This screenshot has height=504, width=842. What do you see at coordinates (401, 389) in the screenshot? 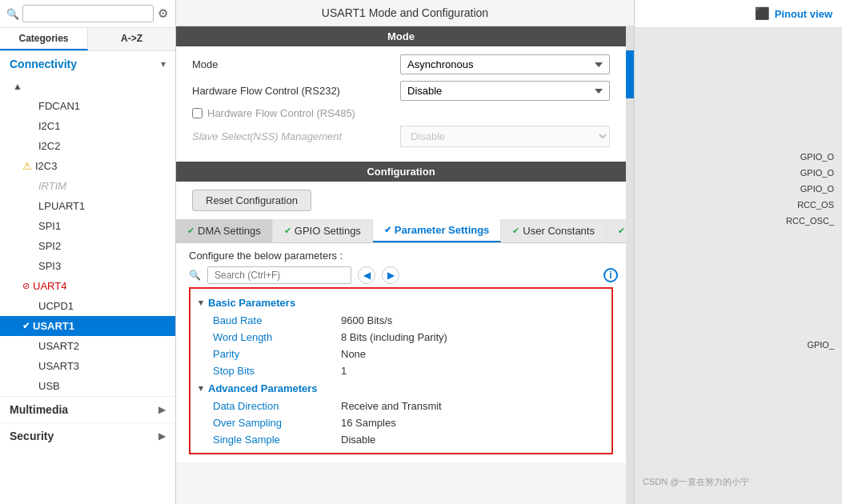
I see `advanced-params-header: ▾ Advanced Parameters` at bounding box center [401, 389].